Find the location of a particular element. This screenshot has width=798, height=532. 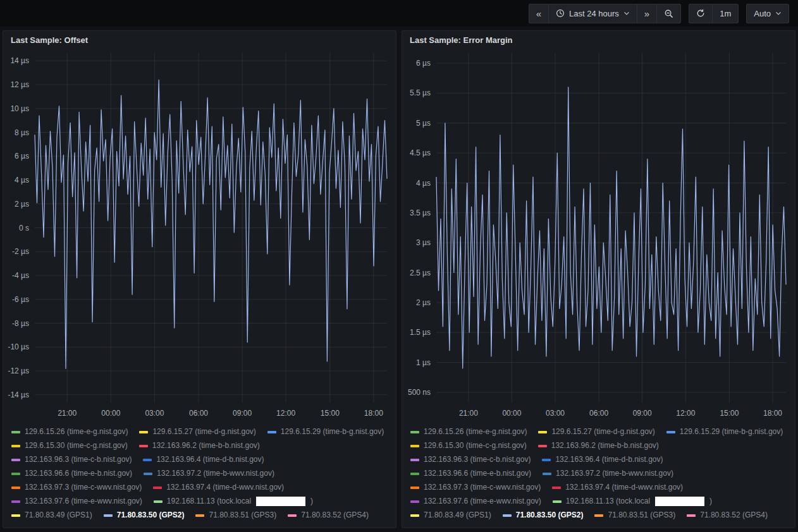

time-range-label: Last 24 hours is located at coordinates (594, 14).